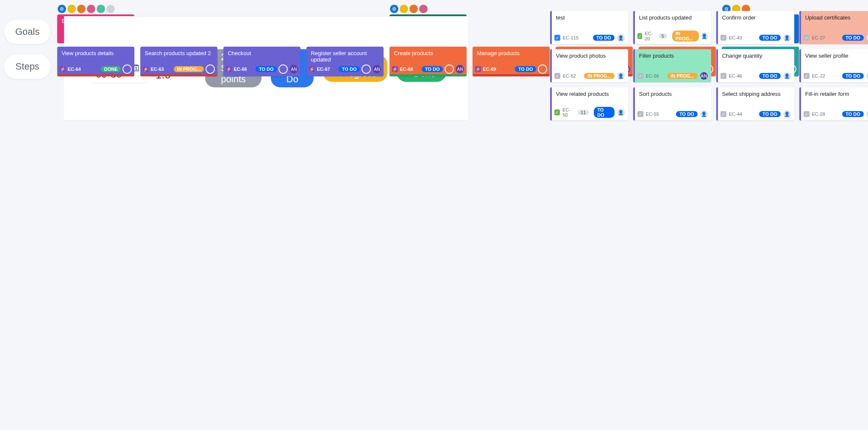  I want to click on story-card: Filter products ✓ EC-56 IN PROG... AN, so click(672, 66).